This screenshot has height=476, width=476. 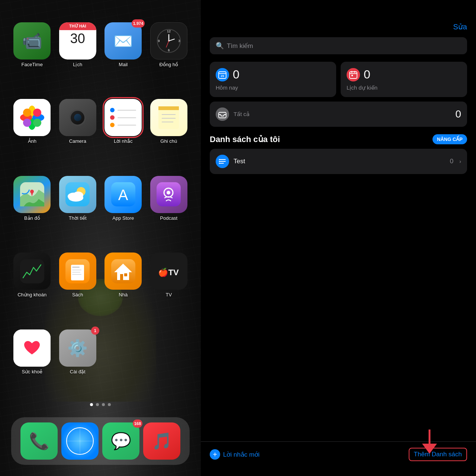 What do you see at coordinates (32, 55) in the screenshot?
I see `app-facetime: 📹 FaceTime` at bounding box center [32, 55].